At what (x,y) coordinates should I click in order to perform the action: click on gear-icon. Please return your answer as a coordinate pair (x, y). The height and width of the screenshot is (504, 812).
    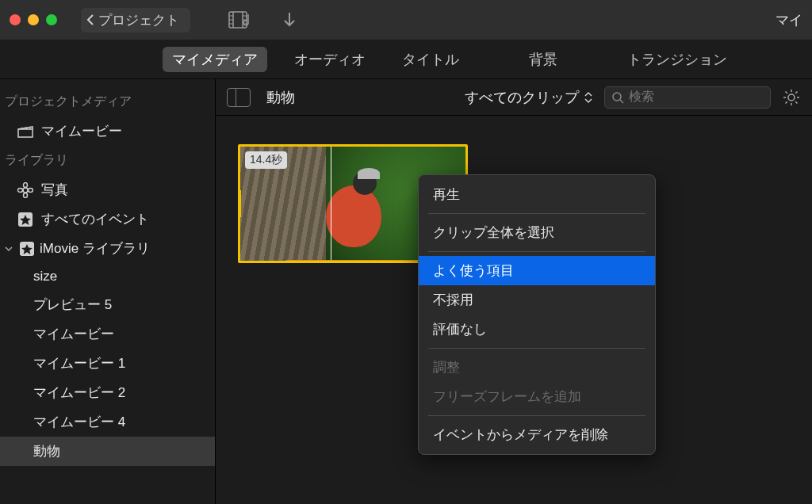
    Looking at the image, I should click on (791, 97).